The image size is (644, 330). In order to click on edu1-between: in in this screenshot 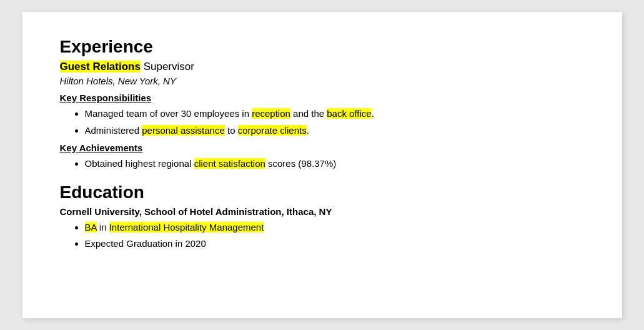, I will do `click(103, 228)`.